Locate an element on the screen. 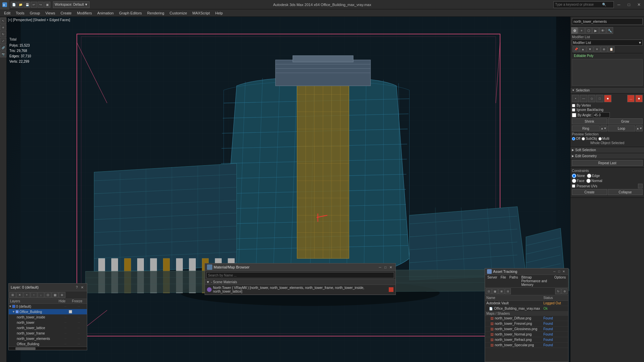  edge-sel-icon: — is located at coordinates (584, 99).